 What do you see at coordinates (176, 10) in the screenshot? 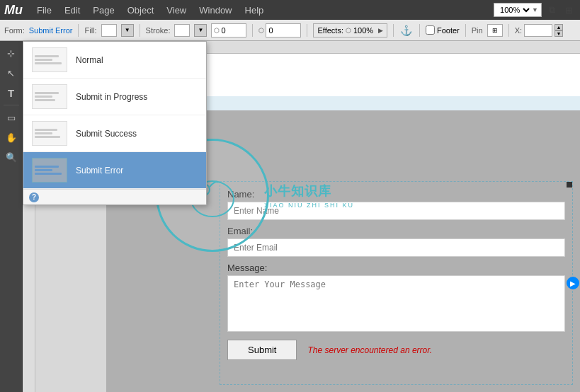
I see `menu-view: View` at bounding box center [176, 10].